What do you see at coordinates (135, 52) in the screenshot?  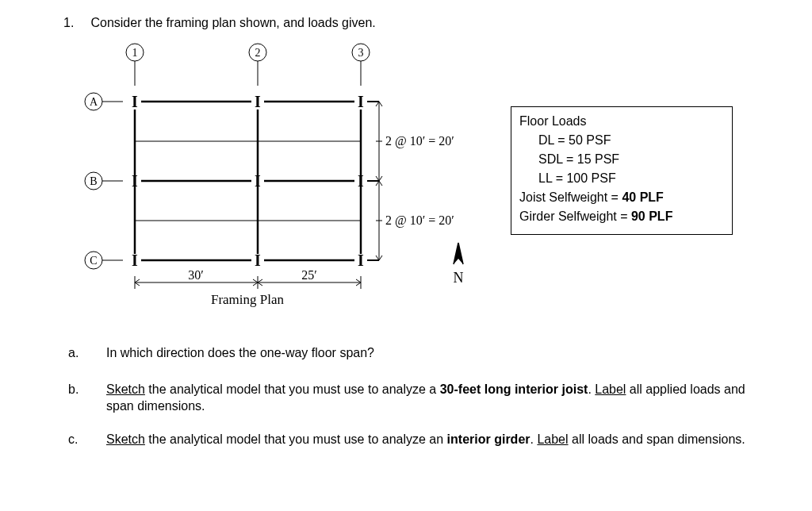 I see `grid-col-1: 1` at bounding box center [135, 52].